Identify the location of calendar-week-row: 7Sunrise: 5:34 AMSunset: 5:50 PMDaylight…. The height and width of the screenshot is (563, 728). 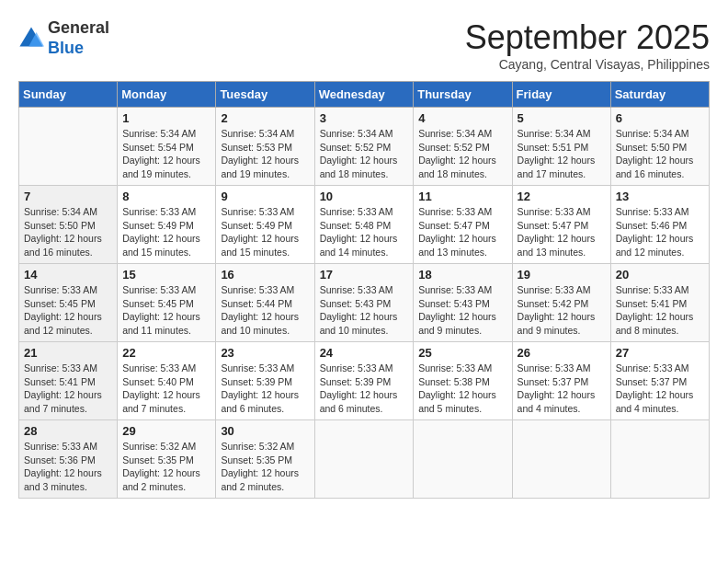
(364, 224).